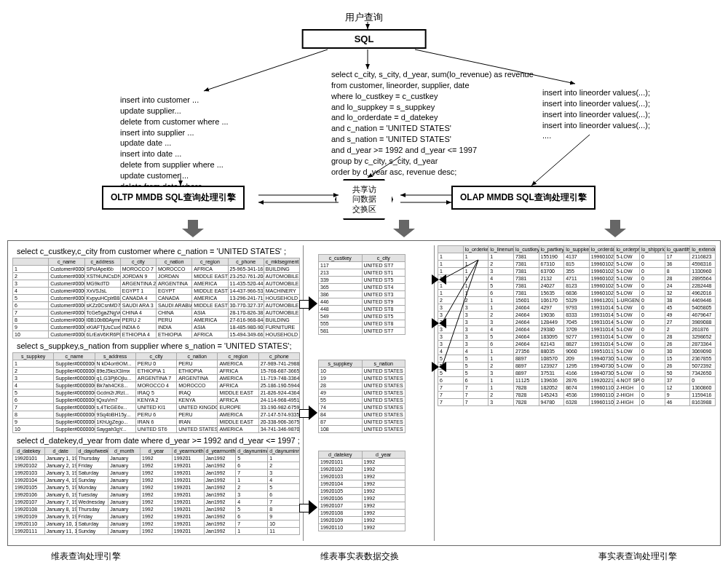 The width and height of the screenshot is (728, 570). Describe the element at coordinates (156, 298) in the screenshot. I see `customer-table: c_namec_addressc_cityc_nationc_regionc_p…` at that location.